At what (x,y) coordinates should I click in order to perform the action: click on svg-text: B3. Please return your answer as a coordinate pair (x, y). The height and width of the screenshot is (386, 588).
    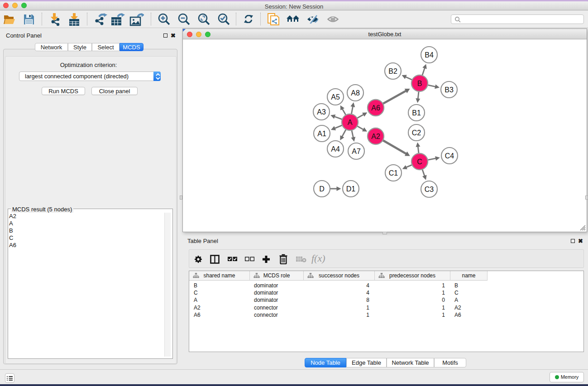
    Looking at the image, I should click on (449, 90).